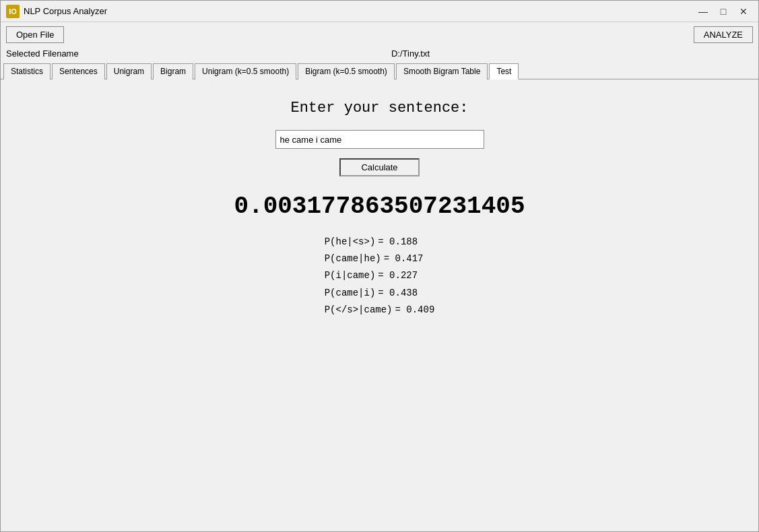 This screenshot has height=532, width=759. What do you see at coordinates (358, 11) in the screenshot?
I see `window-title: NLP Corpus Analyzer` at bounding box center [358, 11].